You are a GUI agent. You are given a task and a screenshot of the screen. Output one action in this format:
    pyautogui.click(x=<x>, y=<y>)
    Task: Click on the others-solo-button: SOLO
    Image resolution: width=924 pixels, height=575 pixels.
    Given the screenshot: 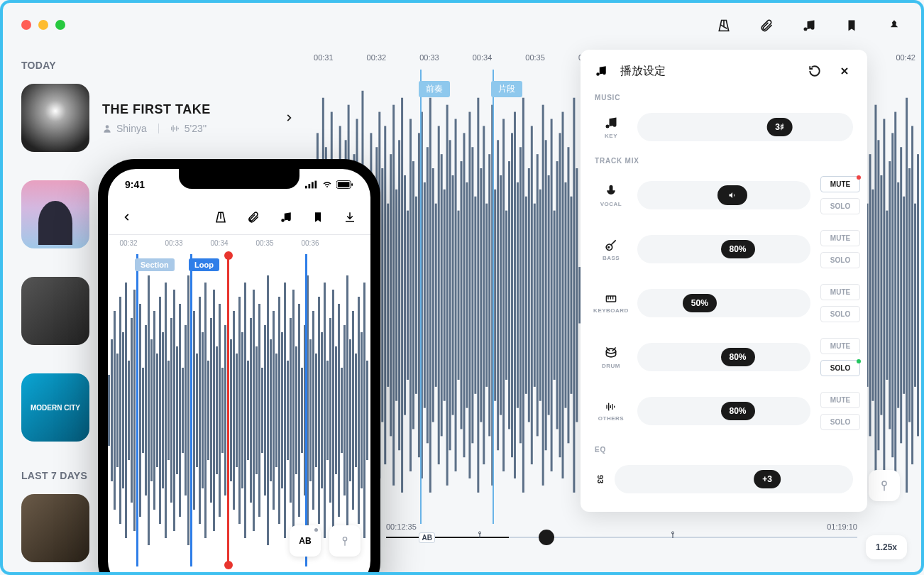 What is the action you would take?
    pyautogui.click(x=840, y=422)
    